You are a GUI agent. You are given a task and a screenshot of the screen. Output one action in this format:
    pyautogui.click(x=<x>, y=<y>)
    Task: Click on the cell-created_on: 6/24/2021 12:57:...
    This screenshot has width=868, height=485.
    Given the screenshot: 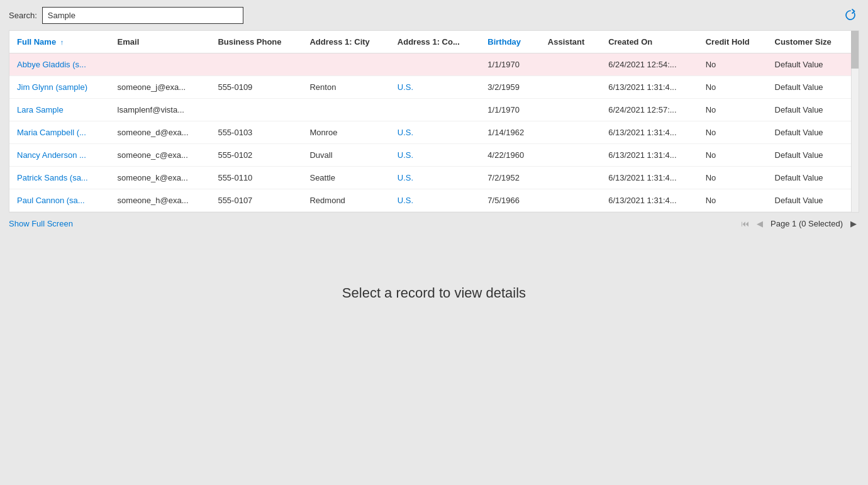 What is the action you would take?
    pyautogui.click(x=649, y=110)
    